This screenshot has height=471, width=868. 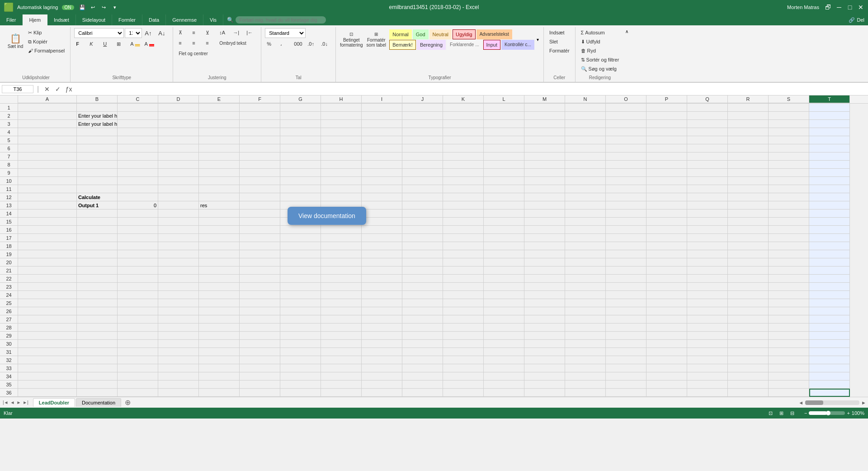 I want to click on sheet-nav-first: |◄, so click(x=5, y=403).